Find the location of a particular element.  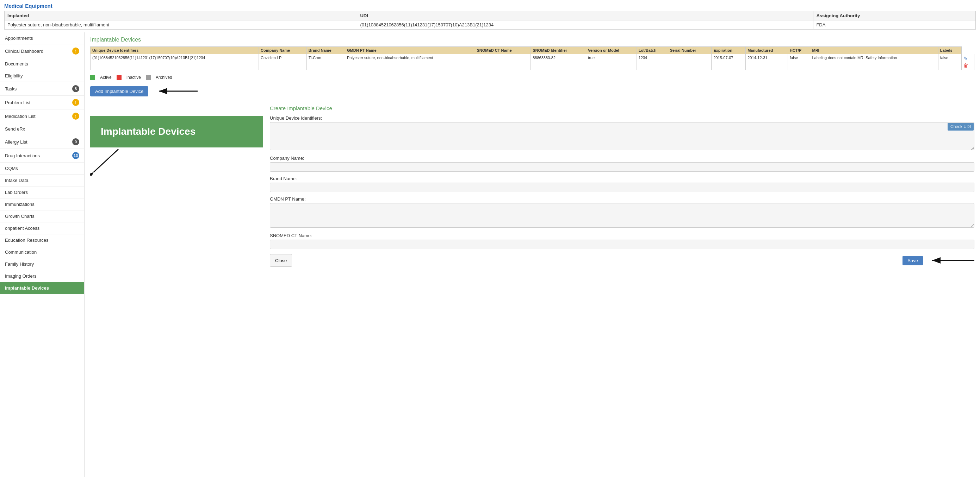

legend: Active Inactive Archived is located at coordinates (532, 78).